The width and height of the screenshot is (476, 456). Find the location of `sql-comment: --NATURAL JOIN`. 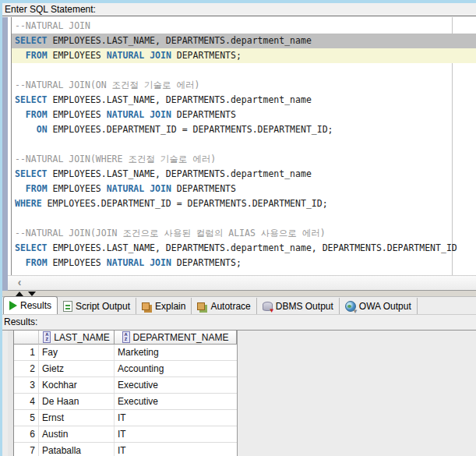

sql-comment: --NATURAL JOIN is located at coordinates (53, 26).